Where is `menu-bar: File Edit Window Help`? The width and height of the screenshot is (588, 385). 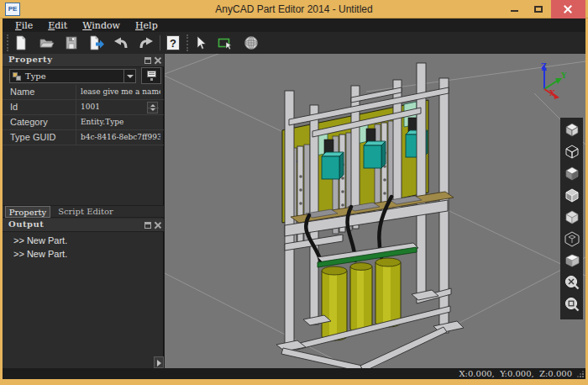 menu-bar: File Edit Window Help is located at coordinates (294, 25).